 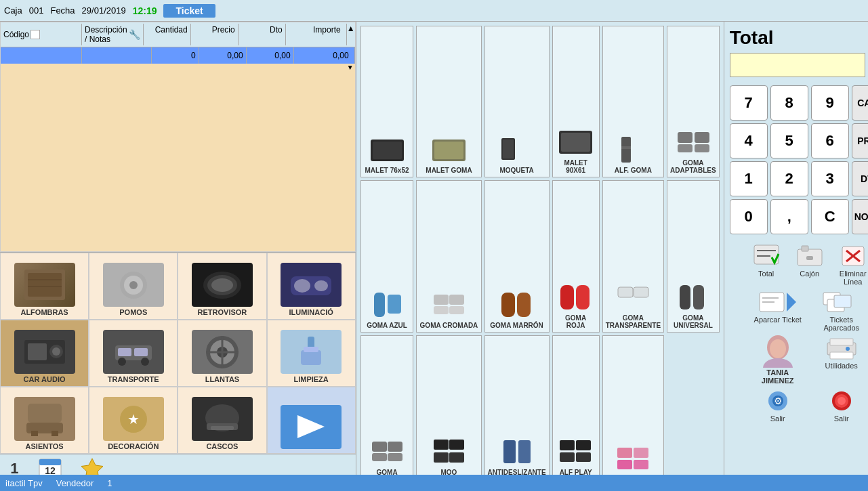 I want to click on time-display: 12:19, so click(x=145, y=11).